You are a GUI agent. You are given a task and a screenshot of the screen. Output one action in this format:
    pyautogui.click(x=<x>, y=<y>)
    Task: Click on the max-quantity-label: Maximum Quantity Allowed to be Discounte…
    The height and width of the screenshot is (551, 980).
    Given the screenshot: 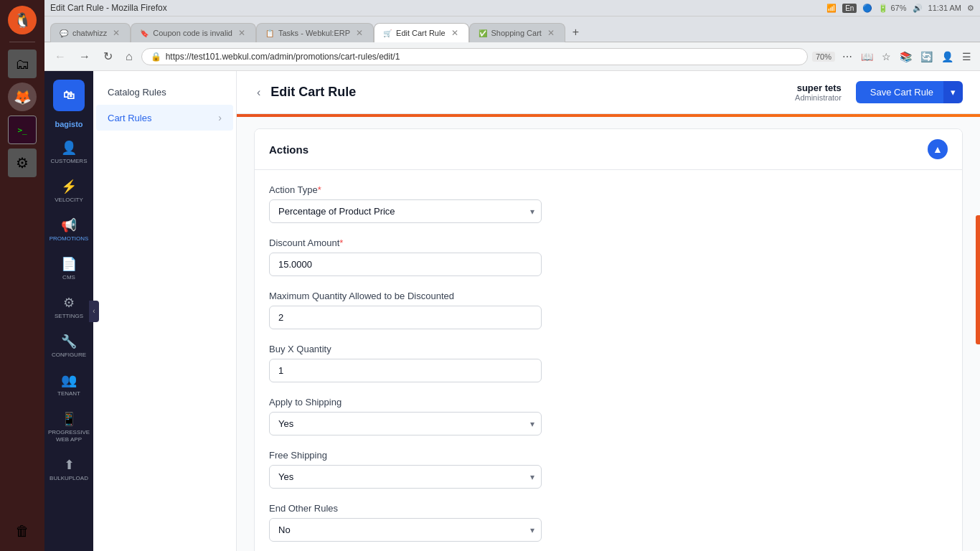 What is the action you would take?
    pyautogui.click(x=608, y=296)
    